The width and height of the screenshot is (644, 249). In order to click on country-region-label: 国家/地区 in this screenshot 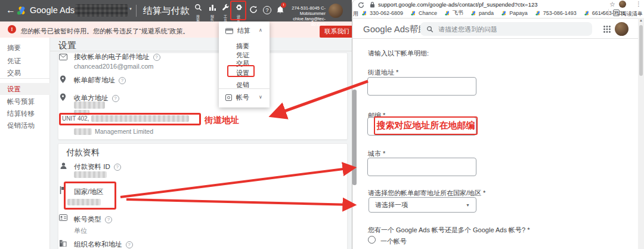, I will do `click(88, 192)`.